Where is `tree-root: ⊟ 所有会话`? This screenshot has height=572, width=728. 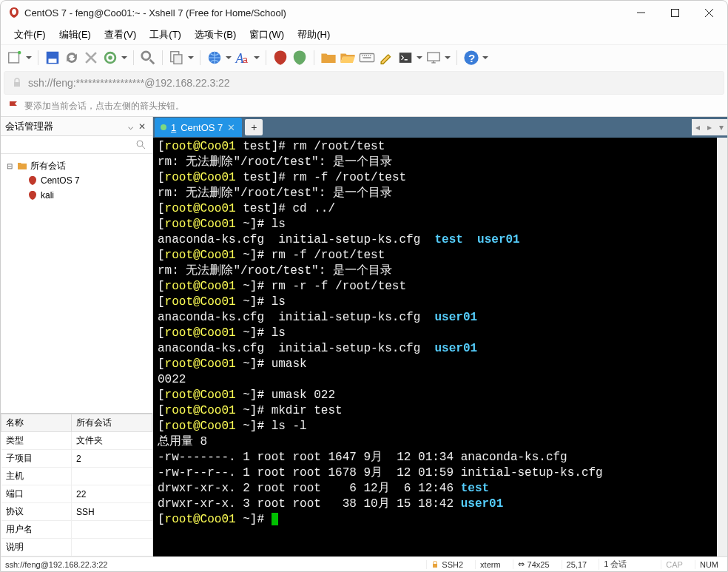 tree-root: ⊟ 所有会话 is located at coordinates (77, 166).